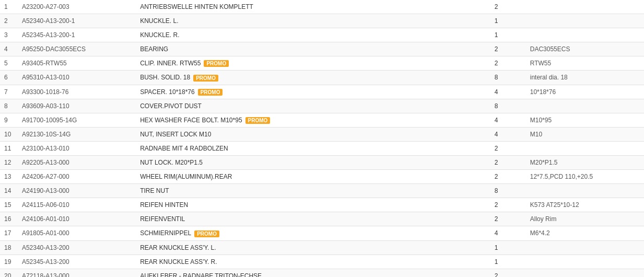  What do you see at coordinates (313, 106) in the screenshot?
I see `description: COVER.PIVOT DUST` at bounding box center [313, 106].